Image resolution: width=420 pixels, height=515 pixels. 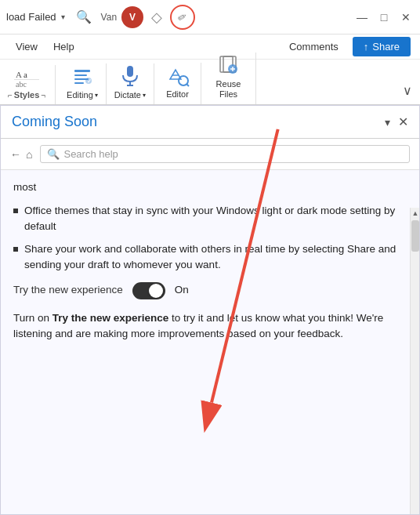 What do you see at coordinates (183, 17) in the screenshot?
I see `pen-icon: ✏` at bounding box center [183, 17].